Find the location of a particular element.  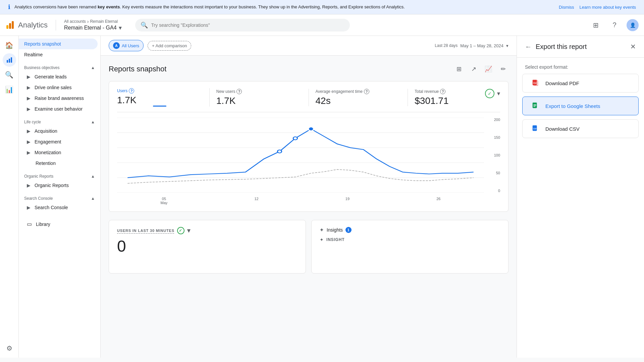

user-avatar: 👤 is located at coordinates (633, 25).